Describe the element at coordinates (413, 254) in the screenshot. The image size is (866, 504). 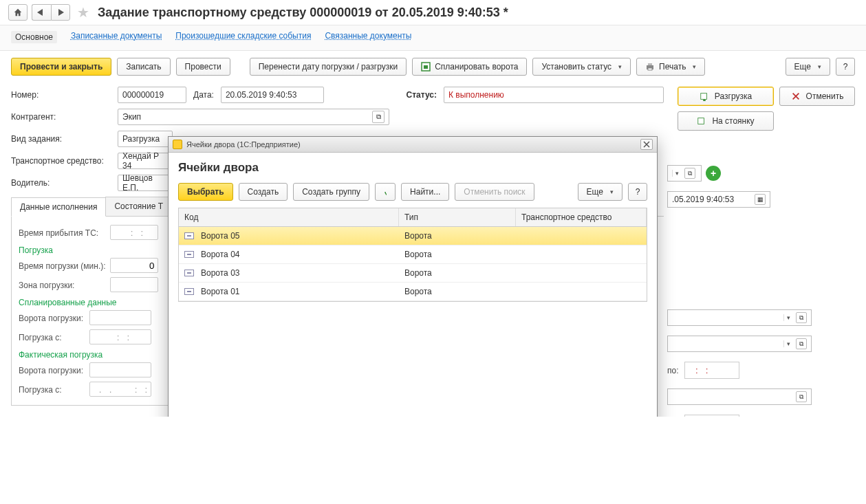
I see `cells-table: Код Тип Транспортное средство Ворота 05В…` at that location.